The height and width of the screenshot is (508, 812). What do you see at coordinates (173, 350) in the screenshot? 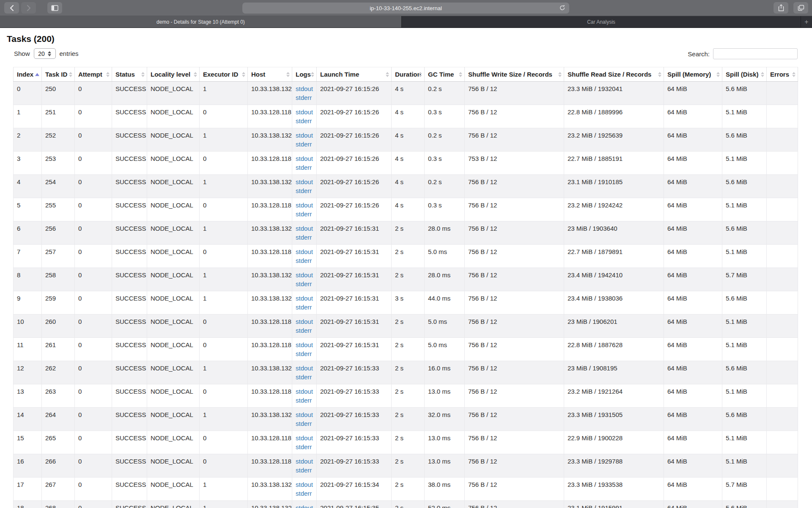
I see `cell-locality: NODE_LOCAL` at bounding box center [173, 350].